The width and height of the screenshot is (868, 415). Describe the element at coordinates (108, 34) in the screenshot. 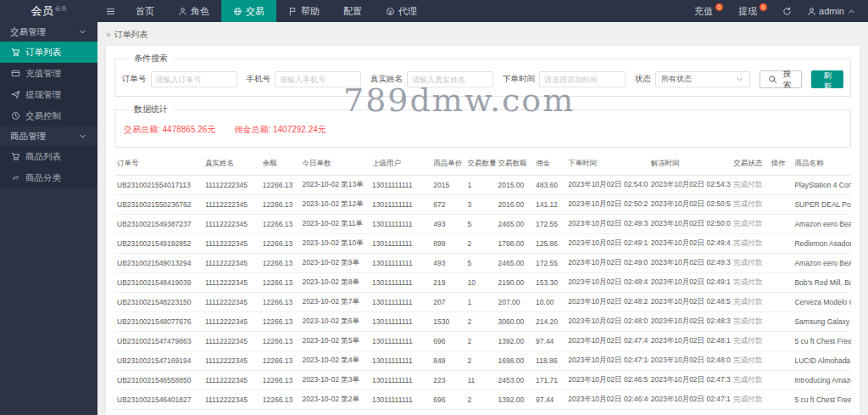

I see `breadcrumb-arrow: »` at that location.